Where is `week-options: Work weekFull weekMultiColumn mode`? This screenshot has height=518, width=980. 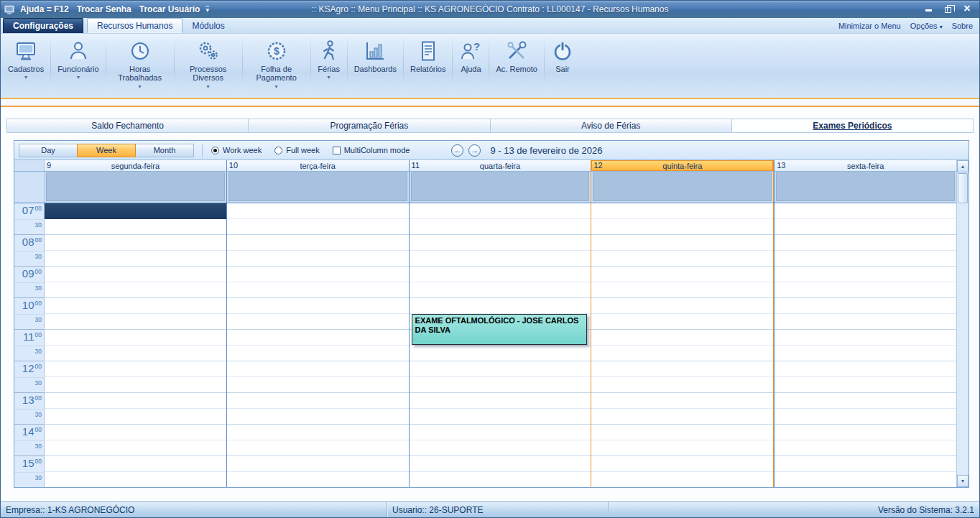
week-options: Work weekFull weekMultiColumn mode is located at coordinates (317, 150).